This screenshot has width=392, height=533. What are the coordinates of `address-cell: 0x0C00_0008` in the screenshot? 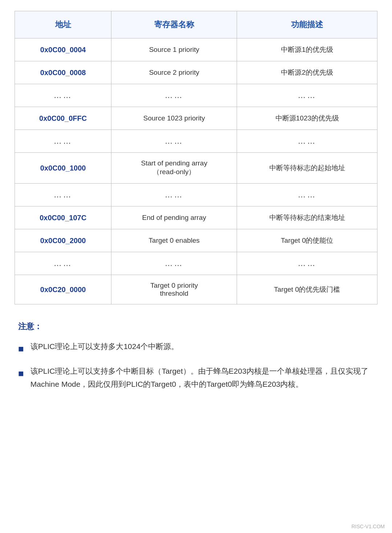 It's located at (63, 73).